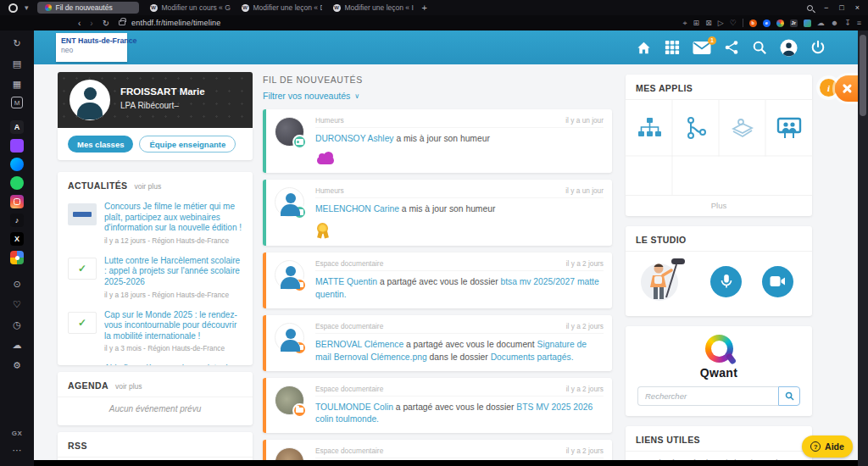 The height and width of the screenshot is (466, 868). What do you see at coordinates (793, 24) in the screenshot?
I see `extension-jr-icon: Jr` at bounding box center [793, 24].